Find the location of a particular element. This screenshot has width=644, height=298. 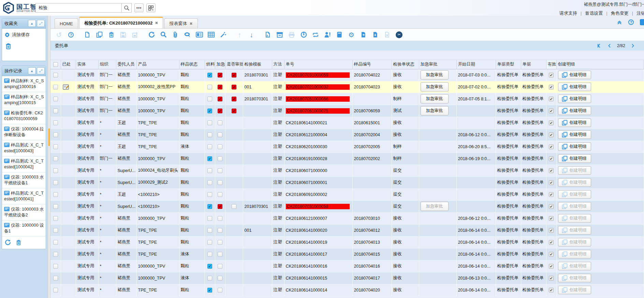

card-view-icon is located at coordinates (199, 35).